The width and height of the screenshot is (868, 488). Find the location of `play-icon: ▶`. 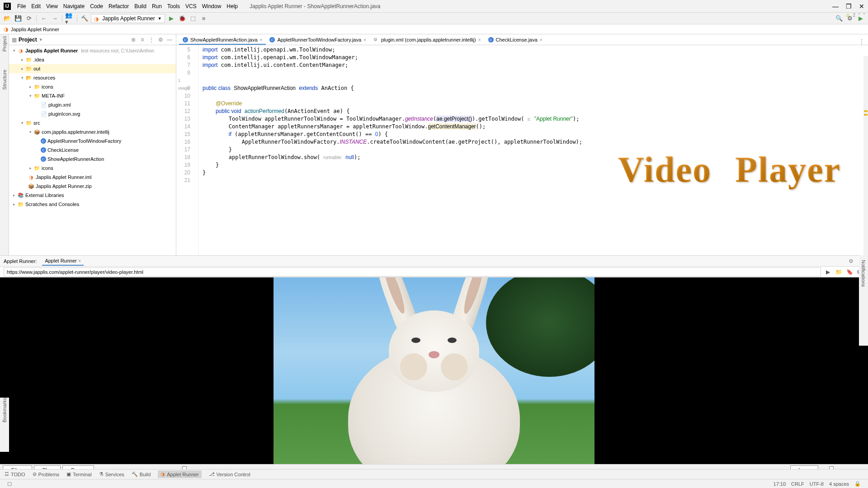

play-icon: ▶ is located at coordinates (828, 272).